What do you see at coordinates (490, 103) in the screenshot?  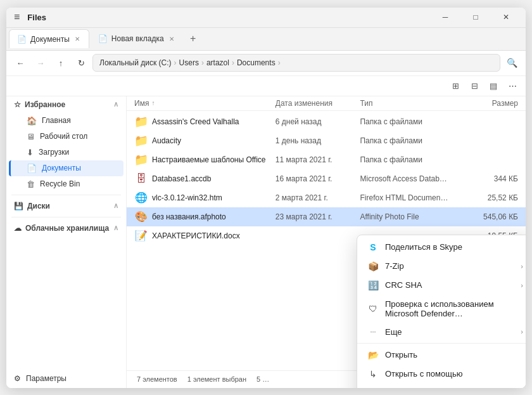 I see `col-header-size: Размер` at bounding box center [490, 103].